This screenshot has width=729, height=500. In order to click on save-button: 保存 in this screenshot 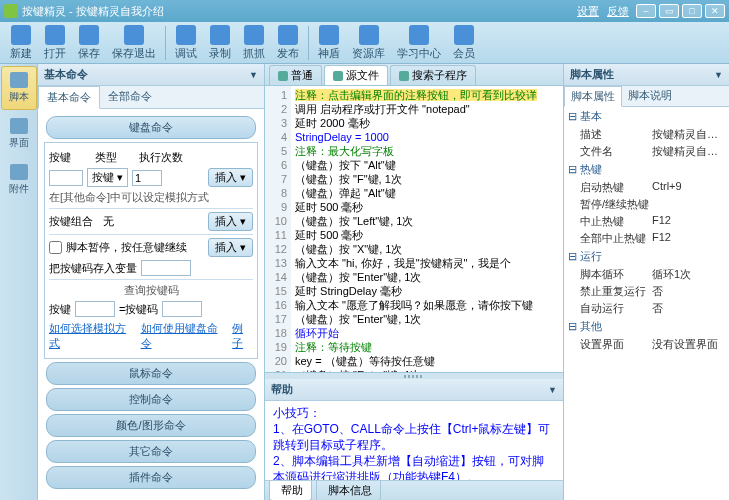, I will do `click(89, 43)`.